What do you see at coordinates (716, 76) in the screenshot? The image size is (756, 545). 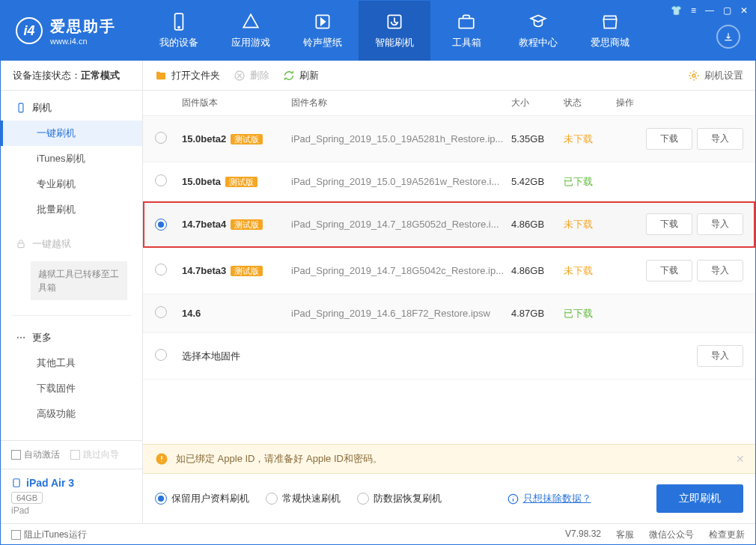 I see `flash-settings-button: 刷机设置` at bounding box center [716, 76].